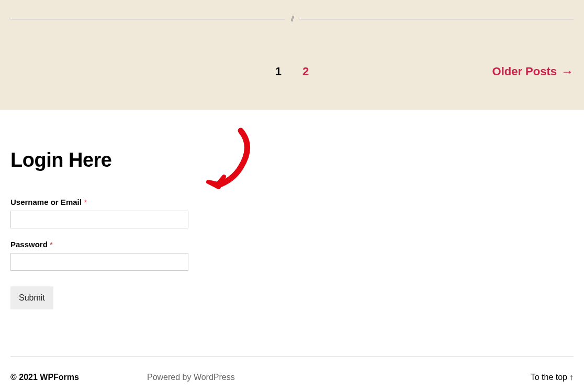  What do you see at coordinates (292, 373) in the screenshot?
I see `footer: © 2021 WPForms Powered by WordPress To t…` at bounding box center [292, 373].